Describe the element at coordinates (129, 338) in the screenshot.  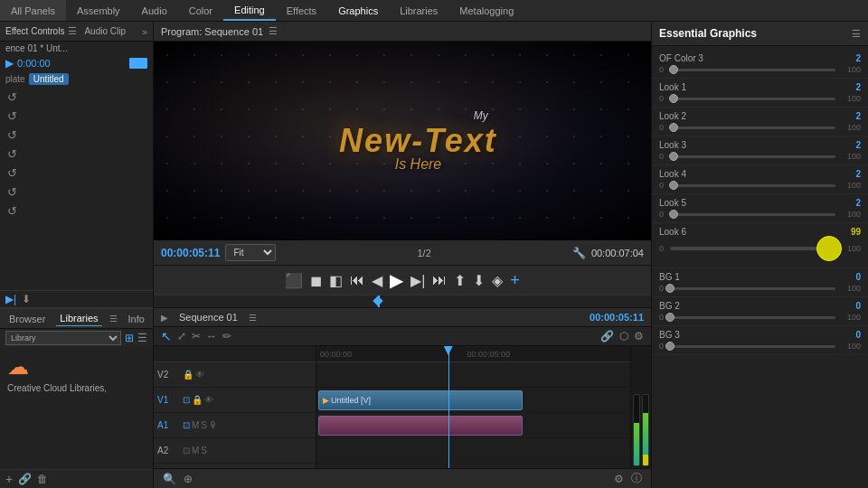
I see `grid-view-icon: ⊞` at that location.